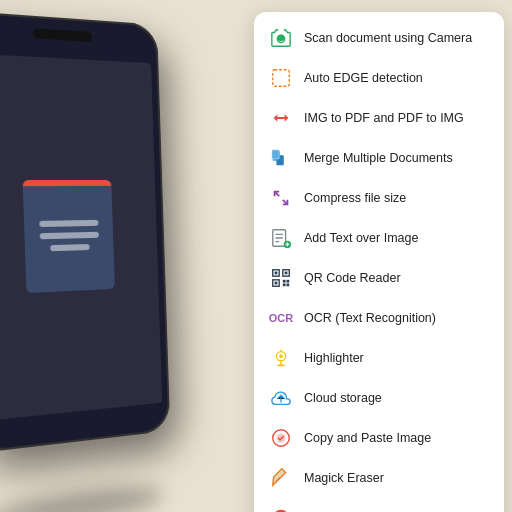 This screenshot has width=512, height=512. Describe the element at coordinates (361, 238) in the screenshot. I see `text-label: Add Text over Image` at that location.